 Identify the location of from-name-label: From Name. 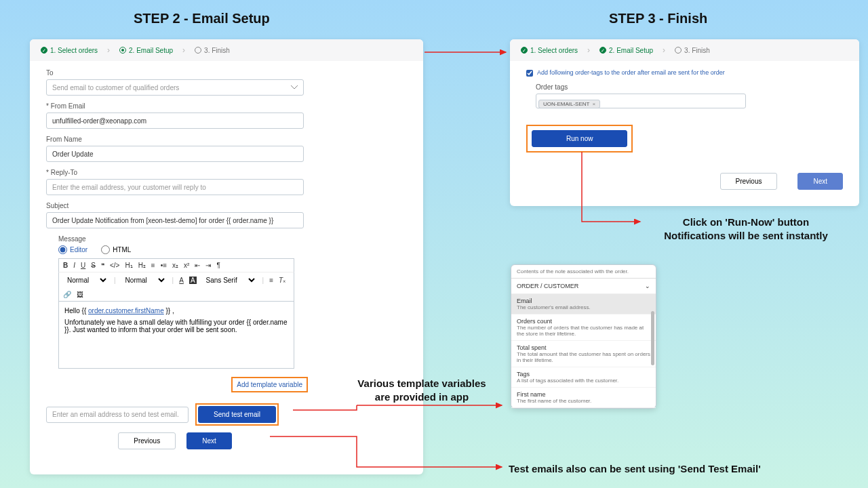
(226, 140).